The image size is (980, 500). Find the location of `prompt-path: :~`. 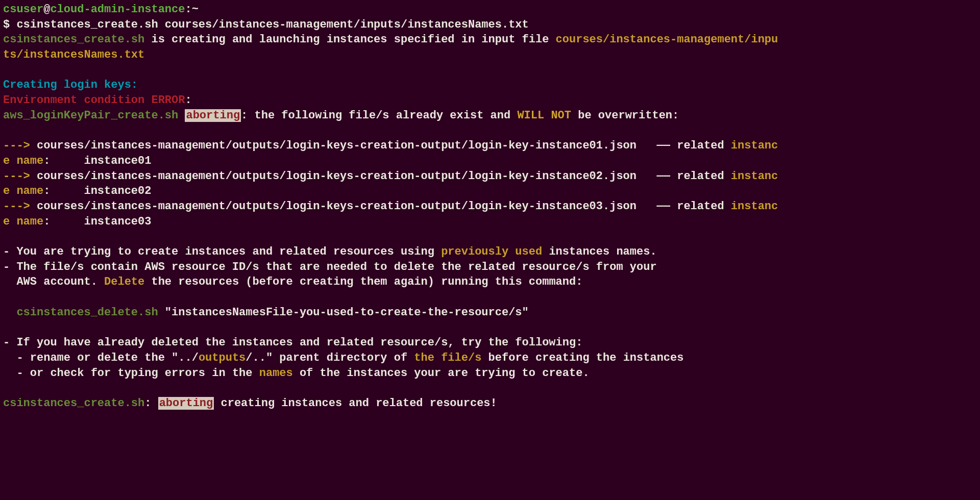

prompt-path: :~ is located at coordinates (191, 9).